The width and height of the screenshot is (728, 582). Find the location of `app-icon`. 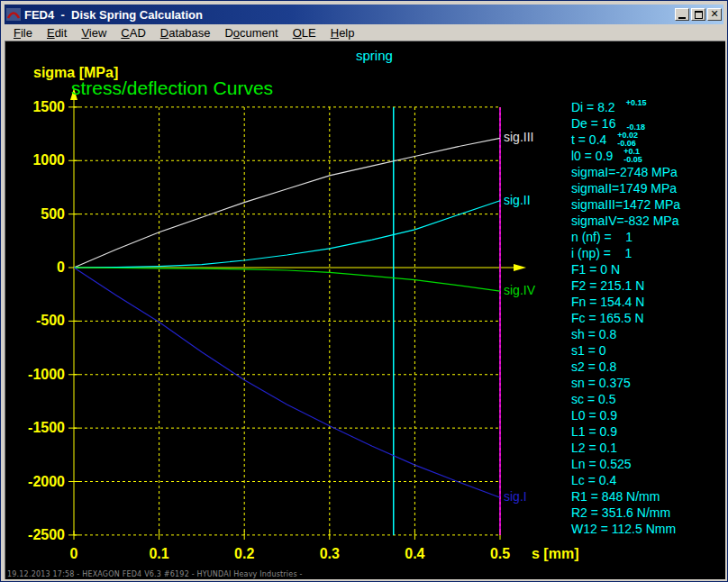

app-icon is located at coordinates (14, 14).